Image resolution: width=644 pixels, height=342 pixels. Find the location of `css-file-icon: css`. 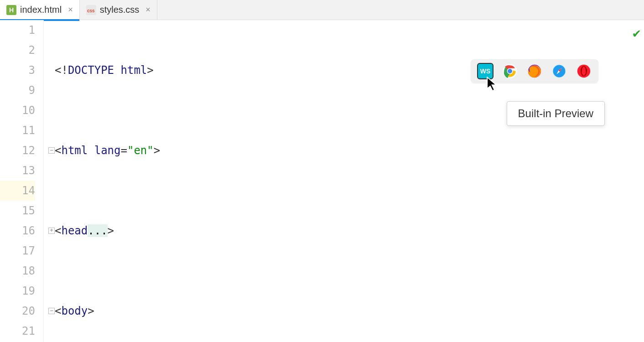

css-file-icon: css is located at coordinates (91, 10).